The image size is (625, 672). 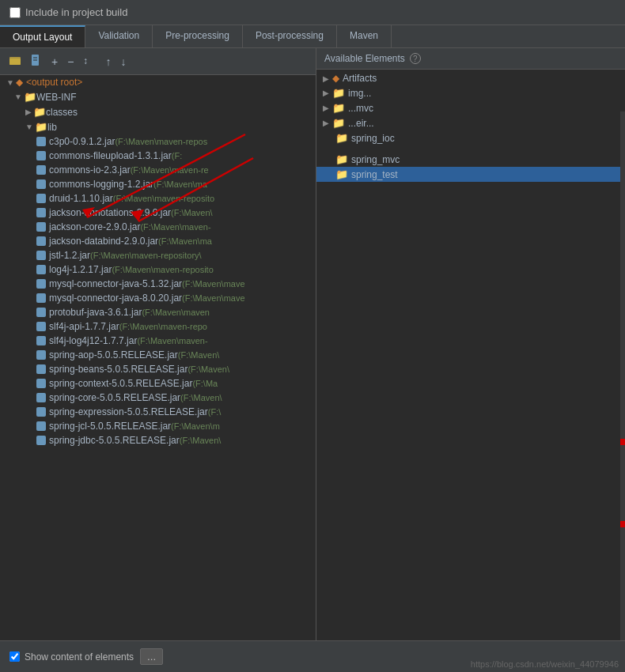 What do you see at coordinates (544, 664) in the screenshot?
I see `watermark-text: https://blog.csdn.net/weixin_44079946` at bounding box center [544, 664].